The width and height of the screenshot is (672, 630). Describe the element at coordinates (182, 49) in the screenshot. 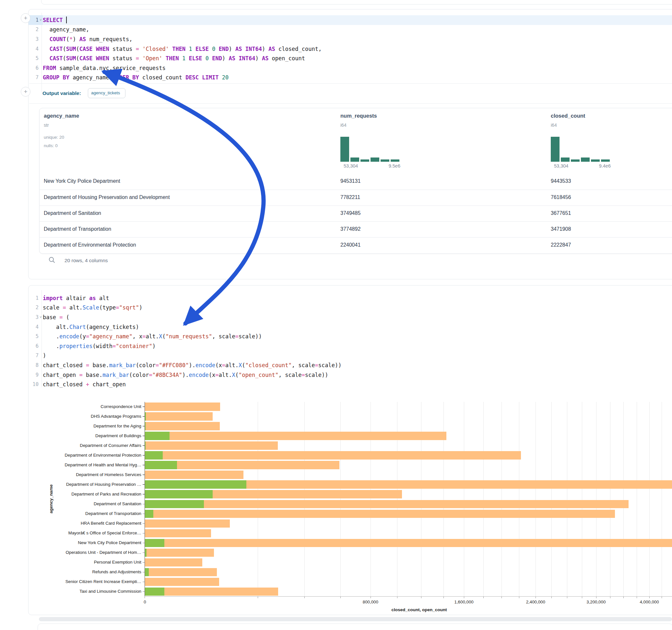

I see `code-text: CAST(SUM(CASE WHEN status = 'Closed' THE…` at that location.